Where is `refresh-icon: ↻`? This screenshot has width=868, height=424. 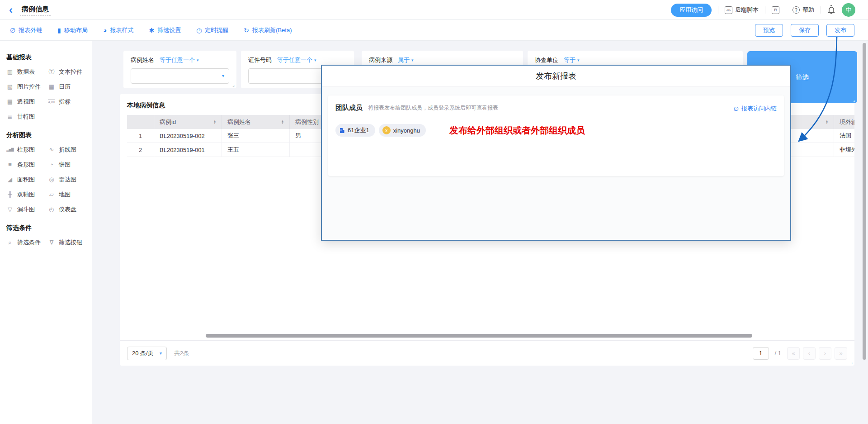
refresh-icon: ↻ is located at coordinates (246, 30).